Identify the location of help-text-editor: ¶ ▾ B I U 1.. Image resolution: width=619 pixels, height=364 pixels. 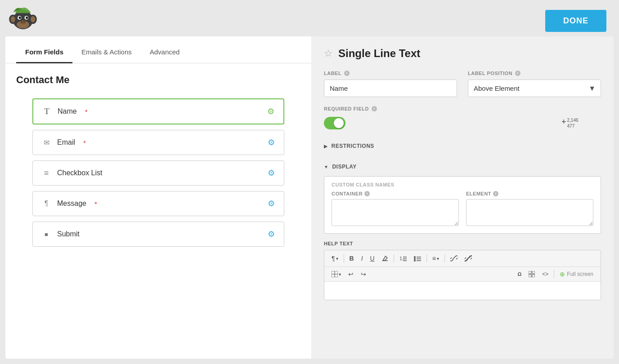
(462, 275).